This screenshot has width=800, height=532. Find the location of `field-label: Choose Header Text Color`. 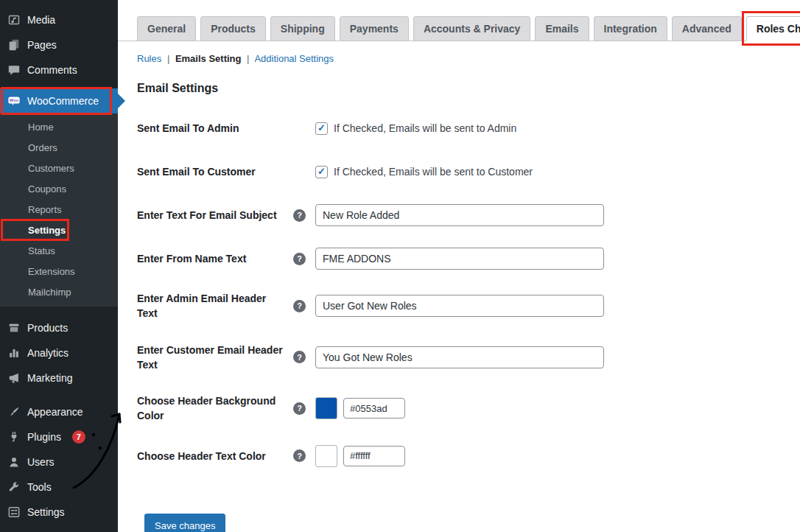

field-label: Choose Header Text Color is located at coordinates (215, 456).